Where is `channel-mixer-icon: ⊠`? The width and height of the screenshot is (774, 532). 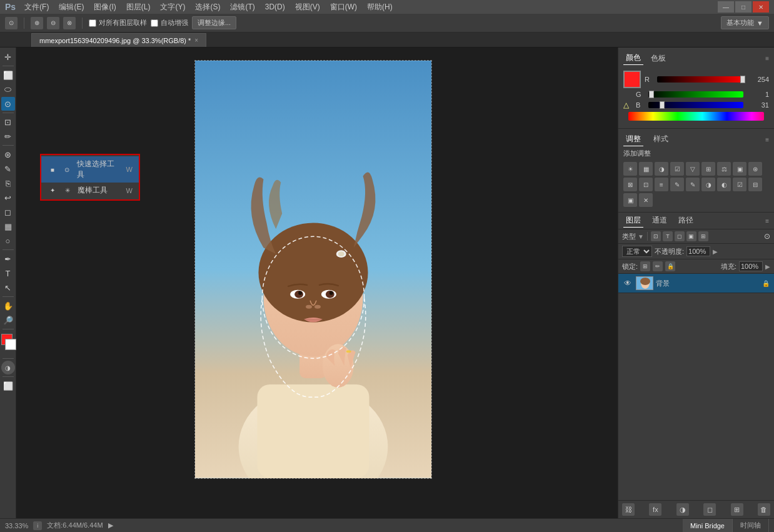
channel-mixer-icon: ⊠ is located at coordinates (630, 184).